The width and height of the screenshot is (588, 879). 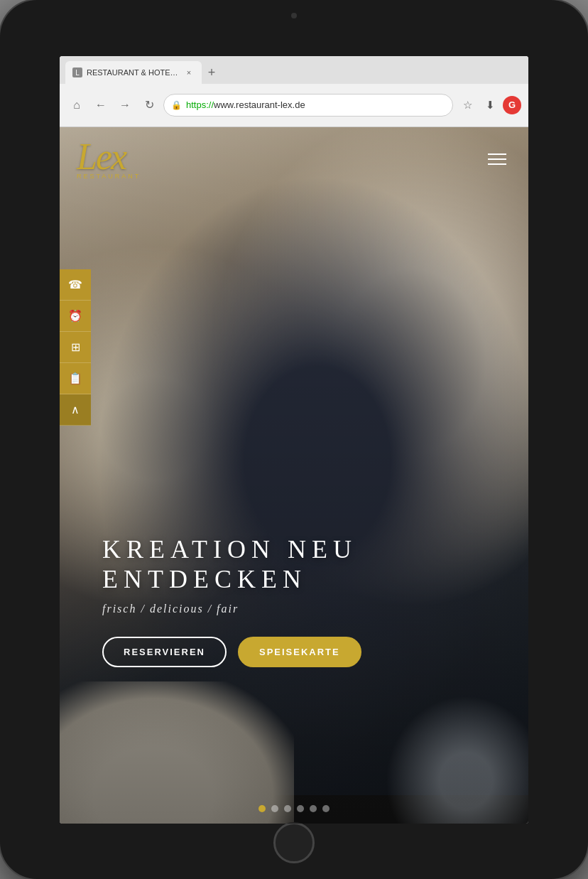 What do you see at coordinates (149, 105) in the screenshot?
I see `reload-button: ↻` at bounding box center [149, 105].